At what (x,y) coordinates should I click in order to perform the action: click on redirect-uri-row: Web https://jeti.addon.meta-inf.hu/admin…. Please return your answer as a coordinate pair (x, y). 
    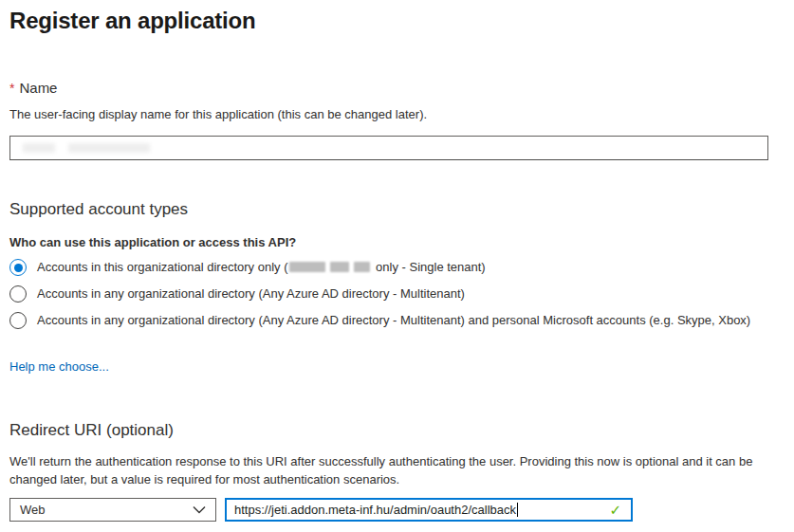
    Looking at the image, I should click on (389, 510).